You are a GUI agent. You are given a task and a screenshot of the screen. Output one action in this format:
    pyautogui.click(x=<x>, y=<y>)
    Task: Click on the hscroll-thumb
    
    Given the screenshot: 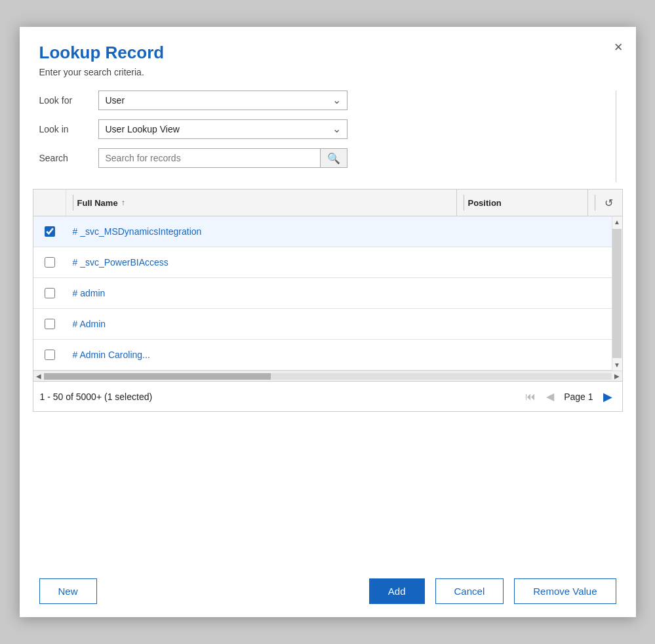 What is the action you would take?
    pyautogui.click(x=157, y=376)
    